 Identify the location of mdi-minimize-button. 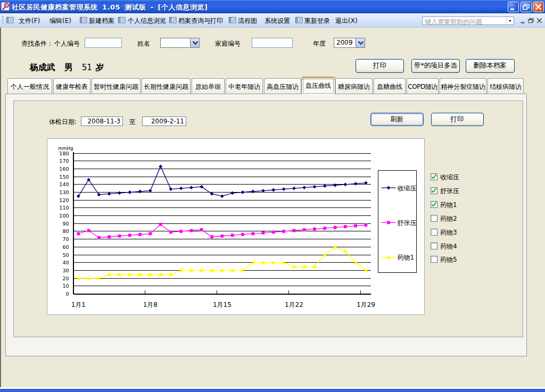
(523, 20).